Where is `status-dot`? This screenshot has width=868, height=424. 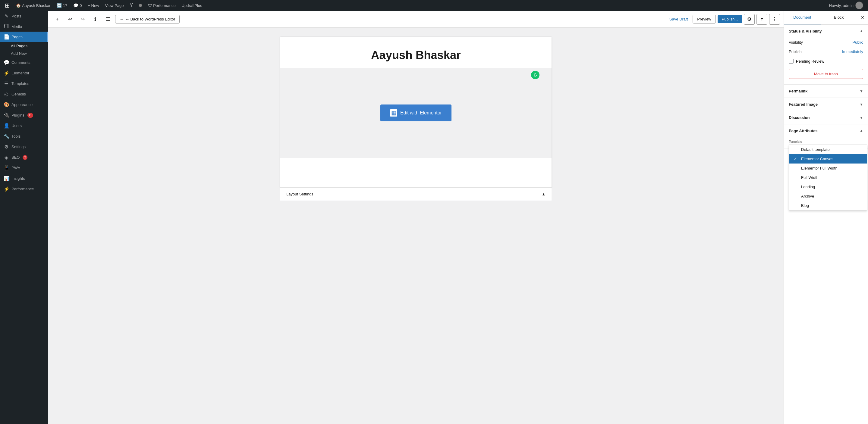 status-dot is located at coordinates (140, 5).